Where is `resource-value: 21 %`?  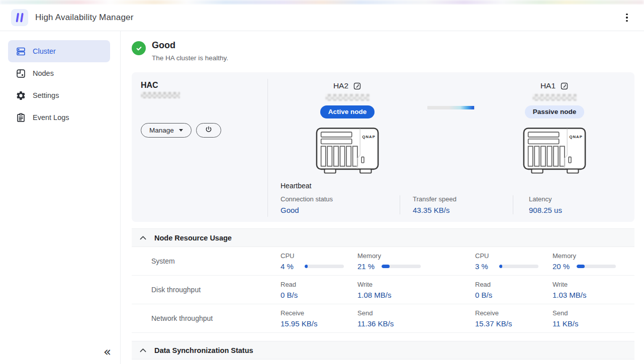
resource-value: 21 % is located at coordinates (370, 266).